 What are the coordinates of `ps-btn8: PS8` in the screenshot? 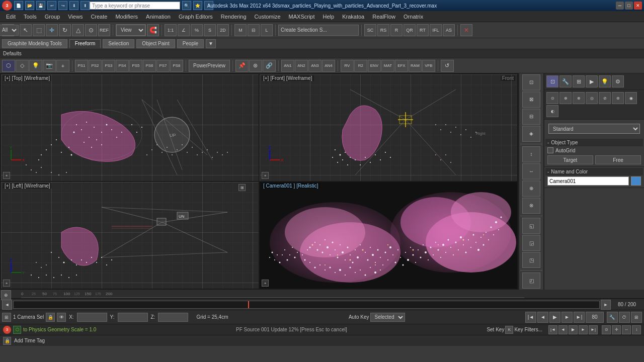 It's located at (177, 66).